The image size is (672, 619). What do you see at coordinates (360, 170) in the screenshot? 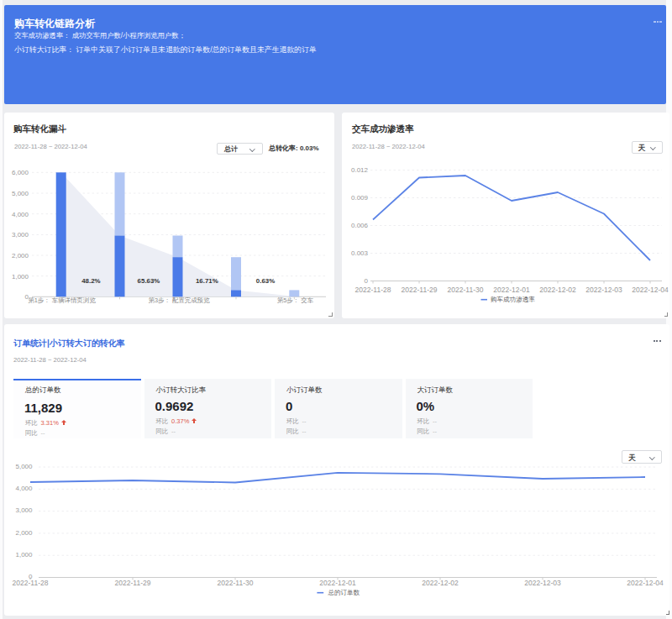
I see `svg-text: 0.012` at bounding box center [360, 170].